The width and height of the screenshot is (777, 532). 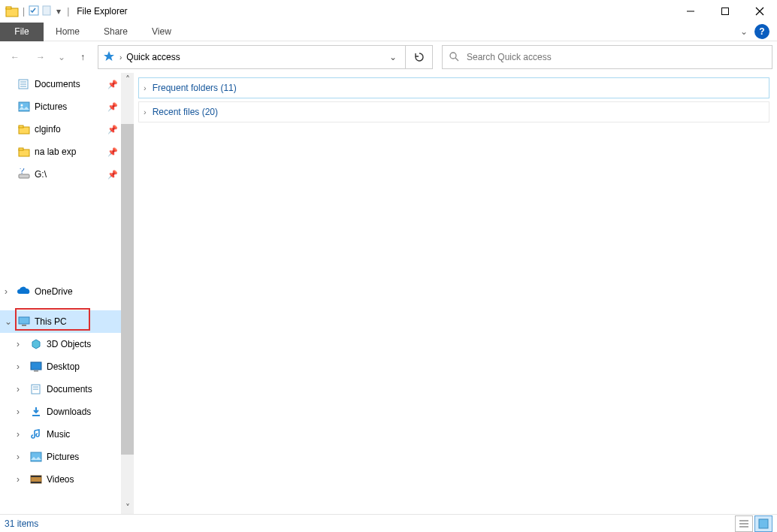 I want to click on sidebar-item-videos: › Videos, so click(x=60, y=479).